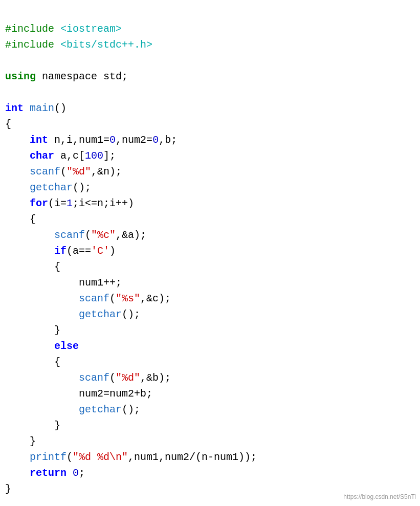  What do you see at coordinates (131, 457) in the screenshot?
I see `line-printf: printf("%d %d\n",num1,num2/(n-num1));` at bounding box center [131, 457].